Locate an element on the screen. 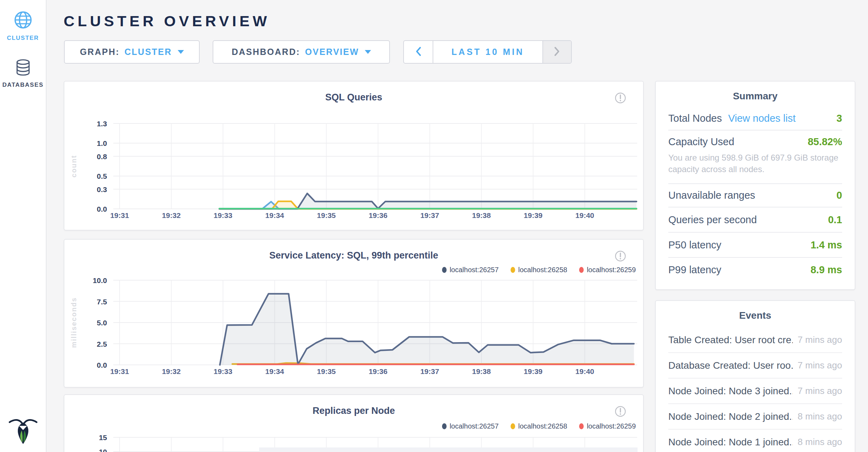 This screenshot has height=452, width=868. summary-row-qps: Queries per second 0.1 is located at coordinates (755, 220).